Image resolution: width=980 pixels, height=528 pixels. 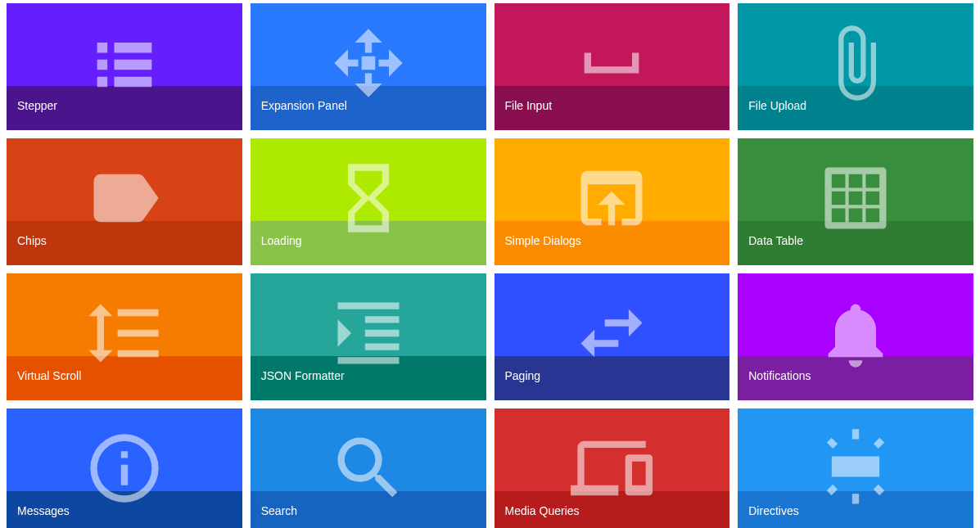 What do you see at coordinates (124, 468) in the screenshot?
I see `card-messages: Messages` at bounding box center [124, 468].